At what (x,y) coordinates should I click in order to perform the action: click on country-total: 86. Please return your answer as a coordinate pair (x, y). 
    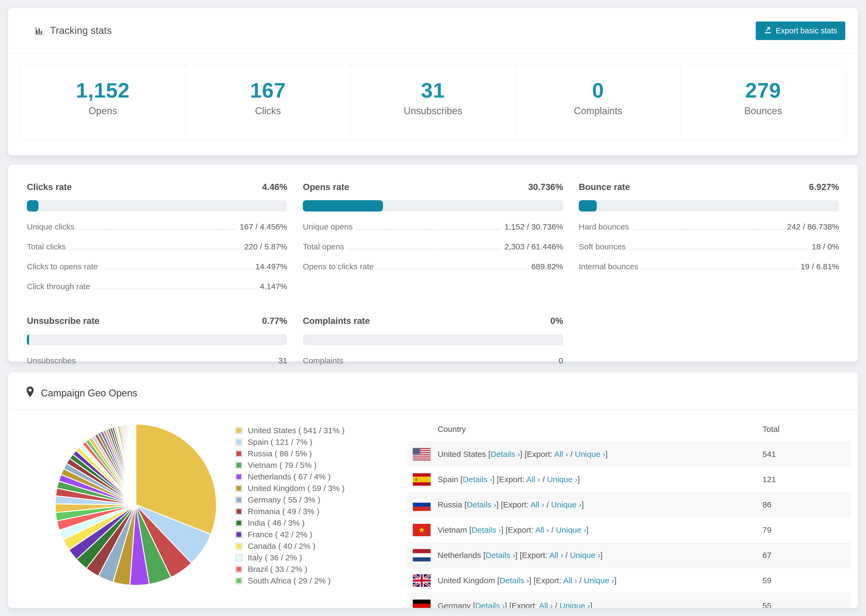
    Looking at the image, I should click on (807, 505).